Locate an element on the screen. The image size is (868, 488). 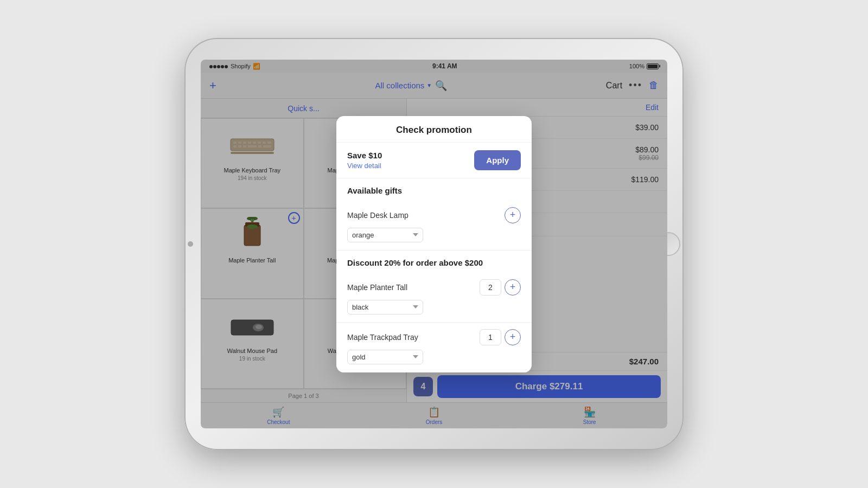
apply-button: Apply is located at coordinates (497, 160).